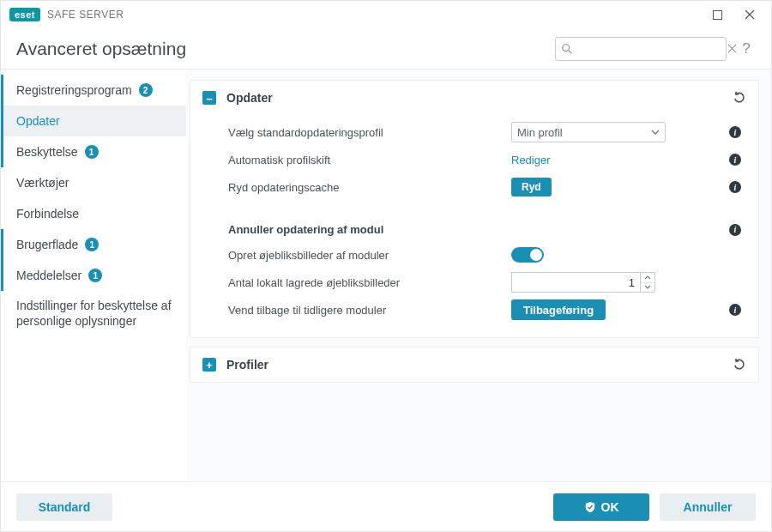 This screenshot has width=772, height=532. I want to click on row-label: Vend tilbage til tidligere moduler, so click(365, 311).